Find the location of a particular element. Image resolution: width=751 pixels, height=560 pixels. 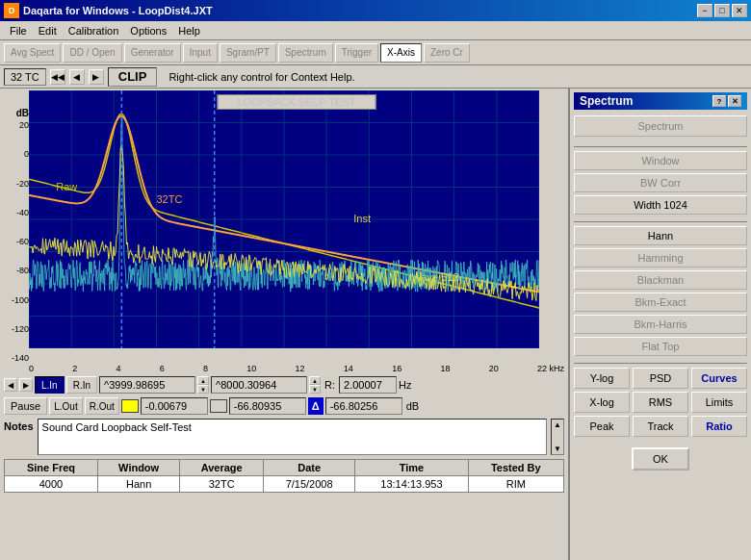

nav-prev: ◀ is located at coordinates (77, 77).